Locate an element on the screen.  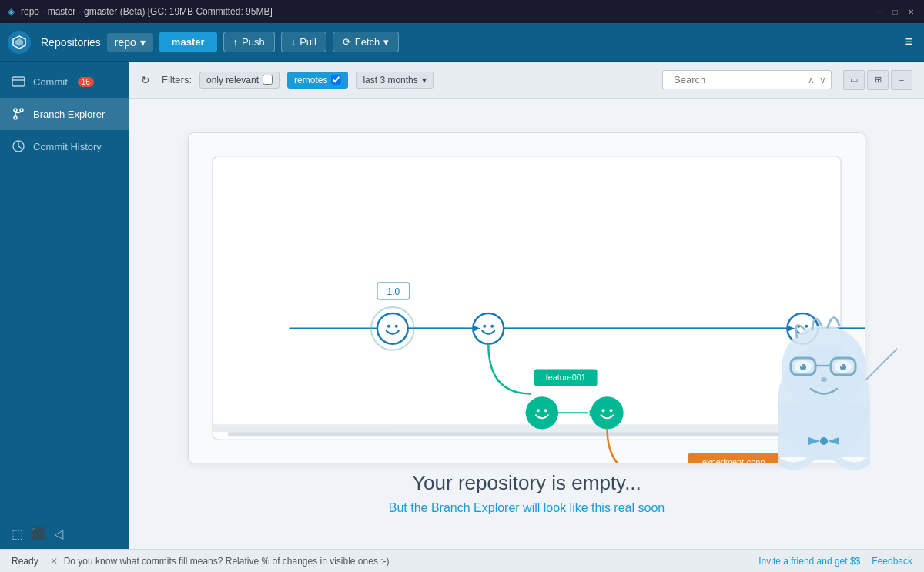
view-single-button: ▭ is located at coordinates (854, 80).